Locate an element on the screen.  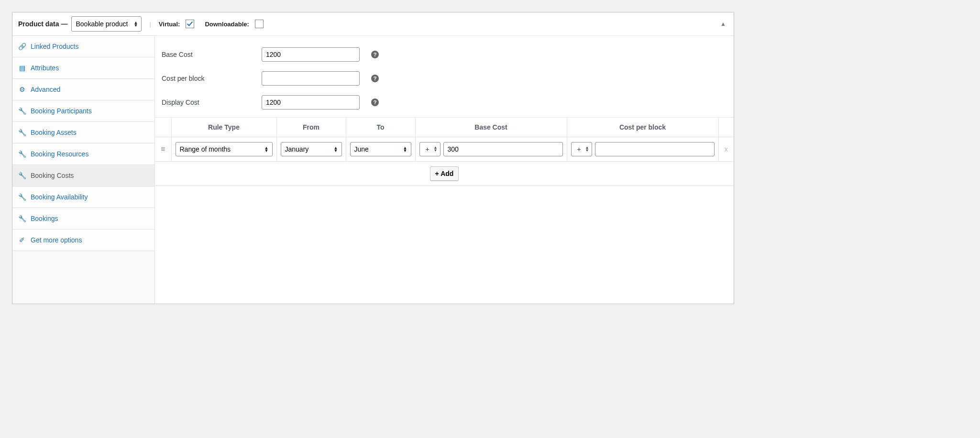
downloadable-checkbox is located at coordinates (259, 24).